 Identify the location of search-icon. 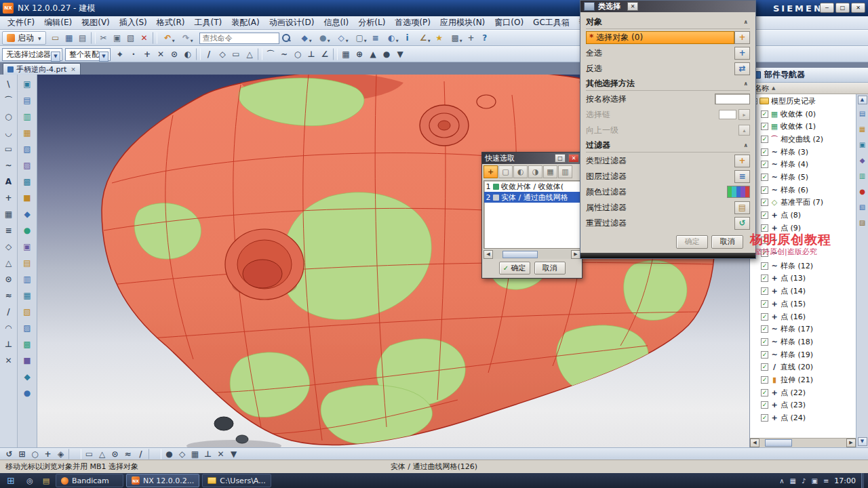
(286, 38).